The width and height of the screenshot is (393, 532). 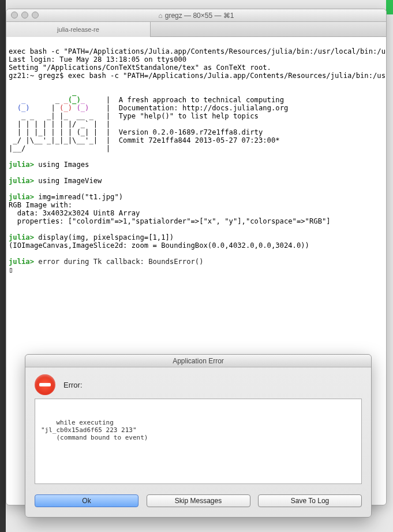 I want to click on error-icon, so click(x=45, y=385).